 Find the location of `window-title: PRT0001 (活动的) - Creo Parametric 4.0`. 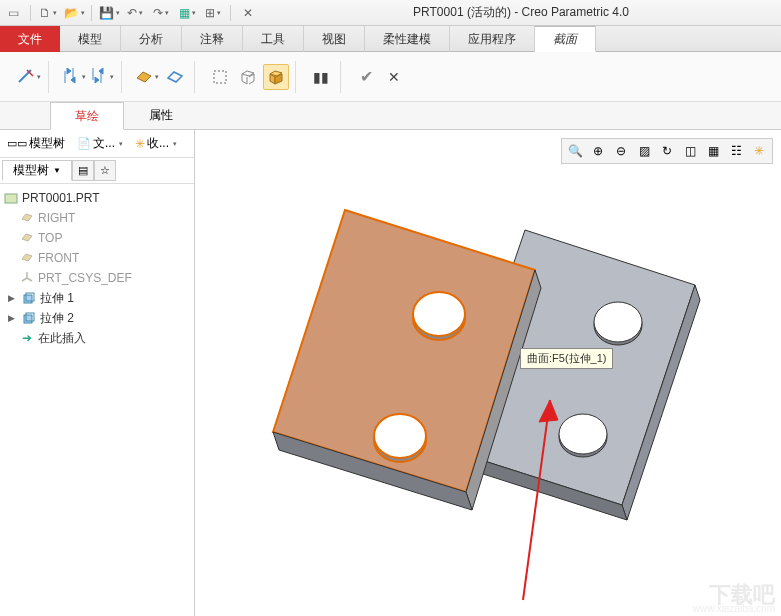

window-title: PRT0001 (活动的) - Creo Parametric 4.0 is located at coordinates (521, 12).